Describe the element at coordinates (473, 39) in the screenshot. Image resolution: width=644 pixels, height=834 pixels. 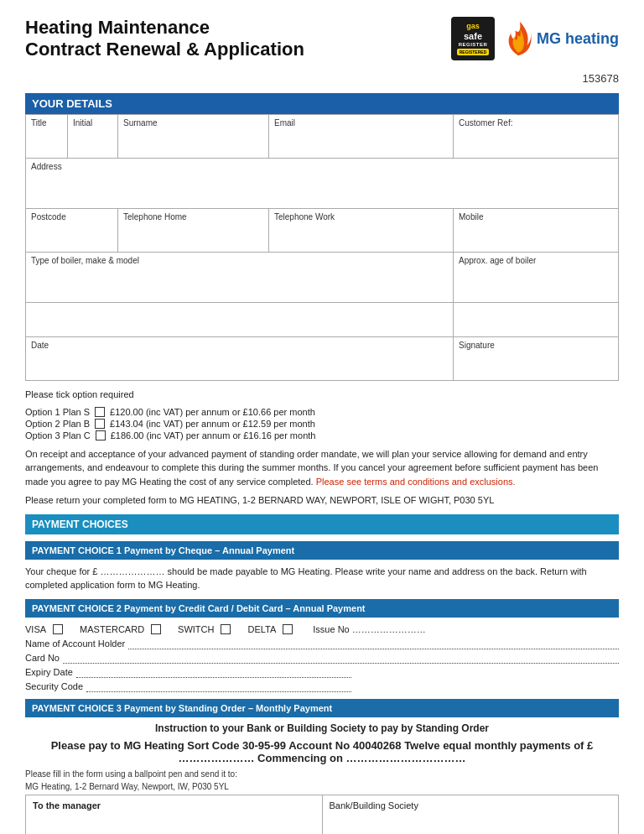
I see `gas-safe-logo: gas safe REGISTER REGISTERED` at that location.